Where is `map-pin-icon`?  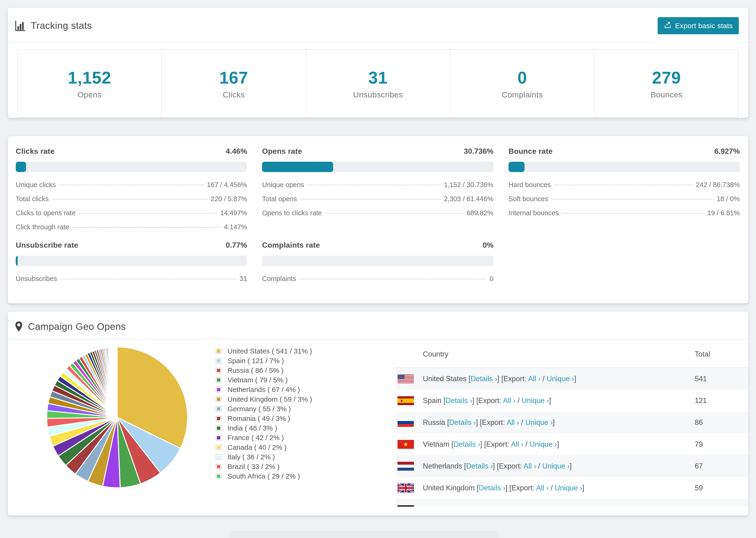 map-pin-icon is located at coordinates (19, 327).